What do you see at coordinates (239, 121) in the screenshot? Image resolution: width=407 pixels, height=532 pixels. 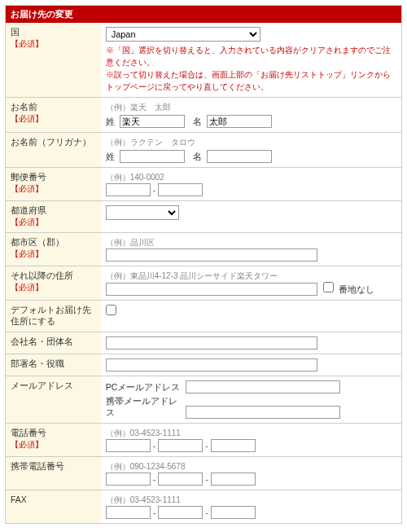 I see `firstname-input` at bounding box center [239, 121].